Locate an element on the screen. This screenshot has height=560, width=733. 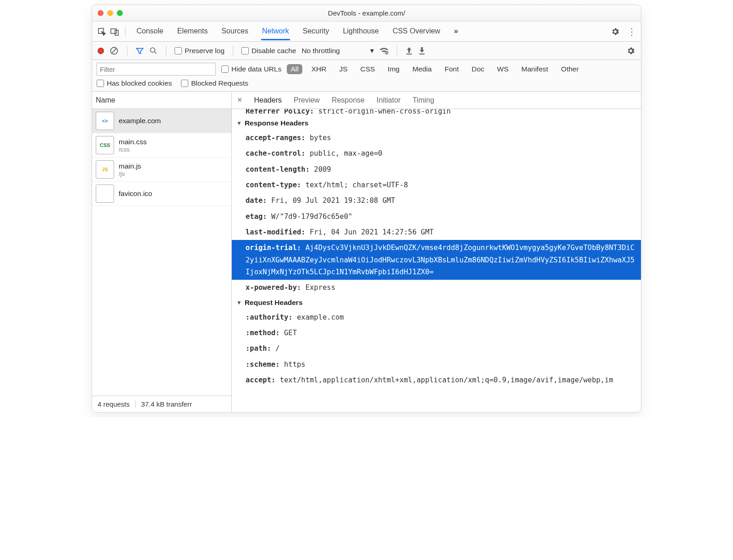
header-row: :method: GET is located at coordinates (436, 333).